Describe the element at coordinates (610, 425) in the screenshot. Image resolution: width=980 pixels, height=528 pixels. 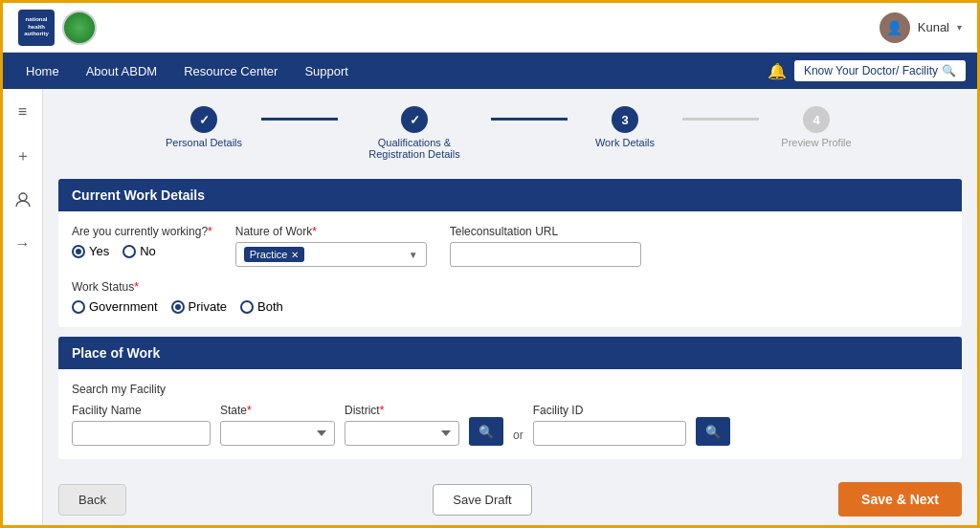
I see `facility-id-group: Facility ID` at that location.